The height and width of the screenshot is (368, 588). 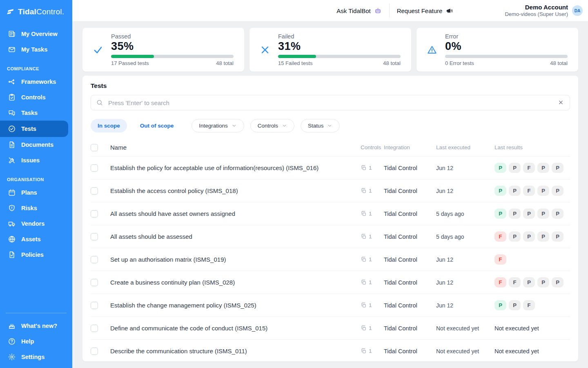 I want to click on table-row: Define and communicate the code of condu…, so click(x=330, y=328).